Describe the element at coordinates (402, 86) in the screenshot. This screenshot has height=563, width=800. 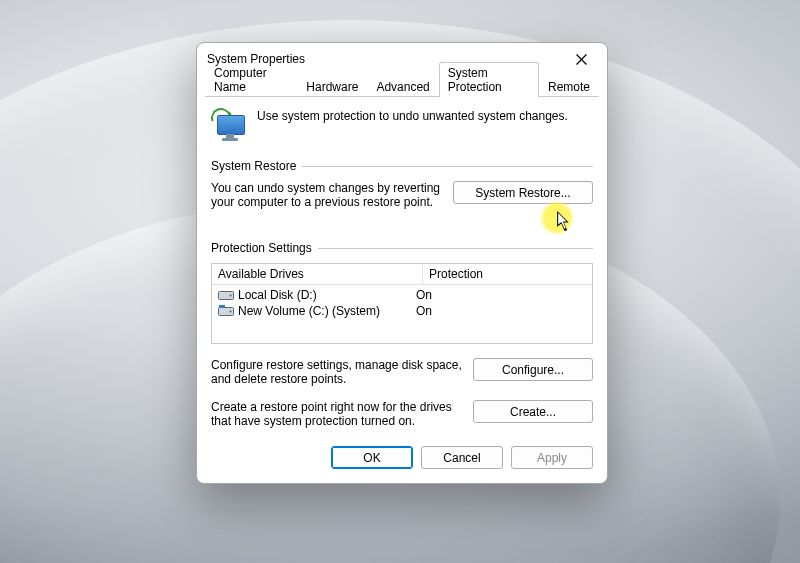
I see `tab-advanced: Advanced` at that location.